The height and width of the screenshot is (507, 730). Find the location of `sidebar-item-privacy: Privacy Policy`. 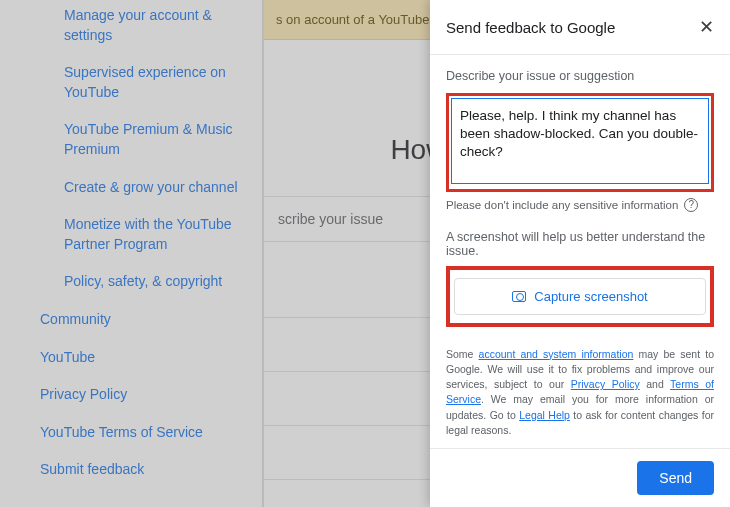

sidebar-item-privacy: Privacy Policy is located at coordinates (139, 395).